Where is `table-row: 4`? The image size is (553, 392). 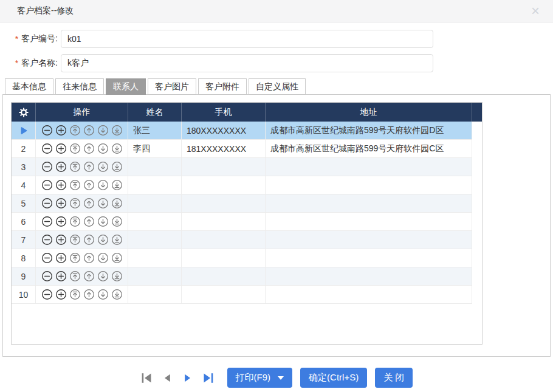 table-row: 4 is located at coordinates (247, 185).